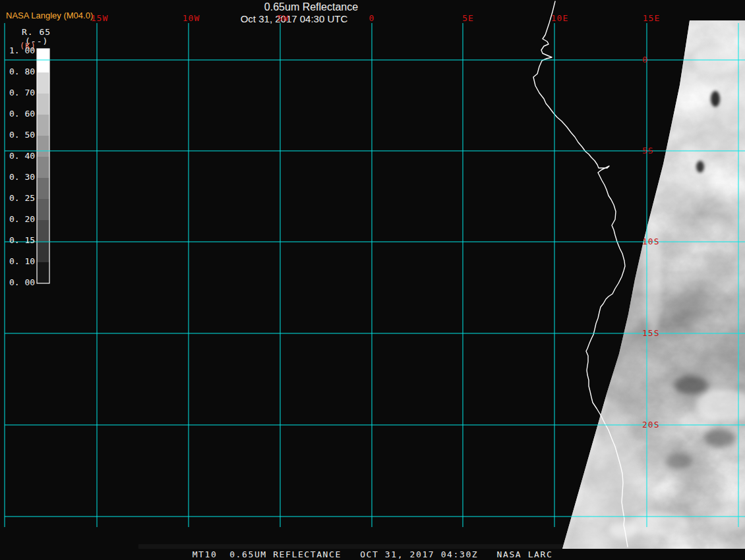 Image resolution: width=745 pixels, height=560 pixels. What do you see at coordinates (372, 18) in the screenshot?
I see `lon-label-0: 0` at bounding box center [372, 18].